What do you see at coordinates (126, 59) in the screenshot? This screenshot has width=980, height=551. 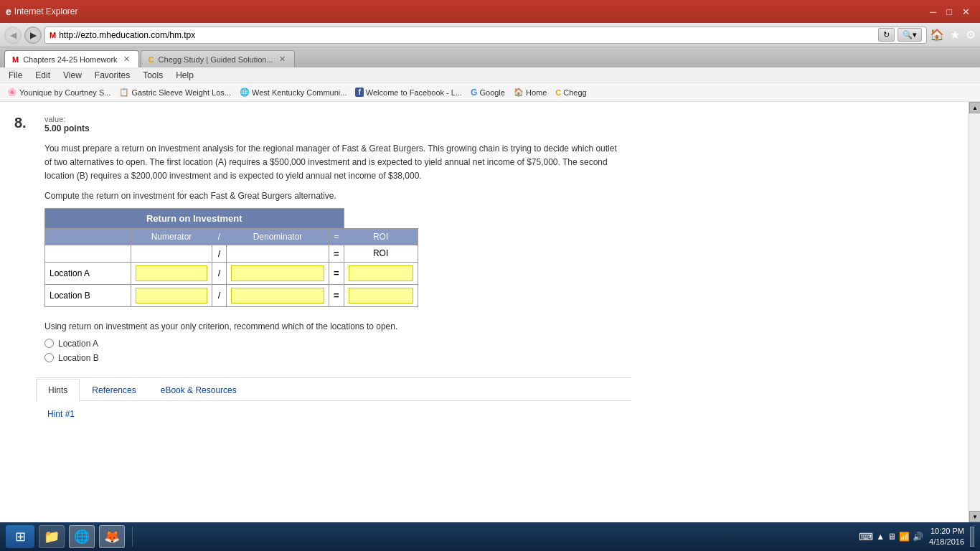 I see `tab-close-1: ✕` at bounding box center [126, 59].